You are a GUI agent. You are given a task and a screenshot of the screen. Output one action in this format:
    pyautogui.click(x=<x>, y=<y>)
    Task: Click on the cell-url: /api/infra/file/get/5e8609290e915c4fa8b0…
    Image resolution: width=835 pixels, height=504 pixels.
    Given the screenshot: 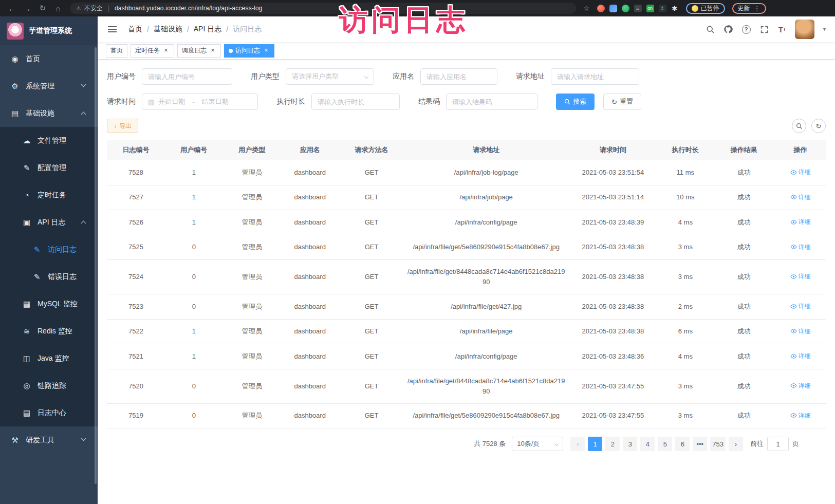 What is the action you would take?
    pyautogui.click(x=486, y=416)
    